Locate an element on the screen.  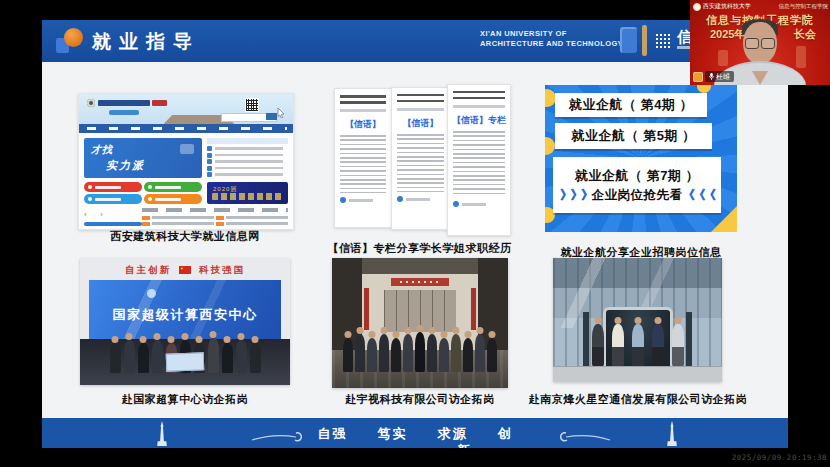
panel-qihang: 就业企航（ 第4期 ） 就业企航（ 第5期 ） 就业企航（ 第7期 ） 》》》企… is located at coordinates (641, 158).